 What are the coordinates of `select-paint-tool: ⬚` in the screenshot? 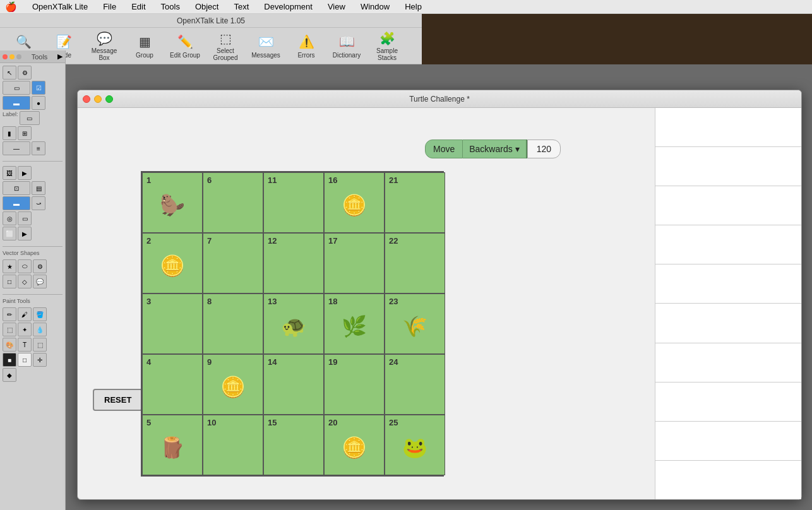 It's located at (40, 345).